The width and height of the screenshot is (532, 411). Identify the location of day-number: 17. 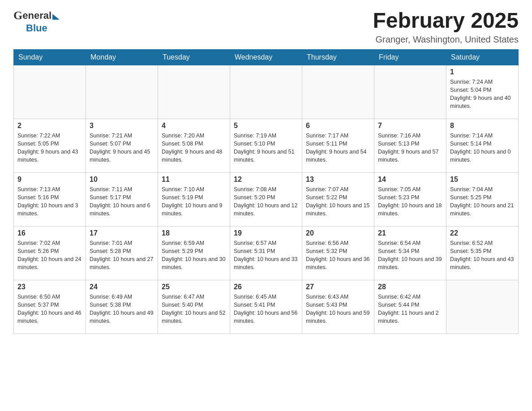
(122, 233).